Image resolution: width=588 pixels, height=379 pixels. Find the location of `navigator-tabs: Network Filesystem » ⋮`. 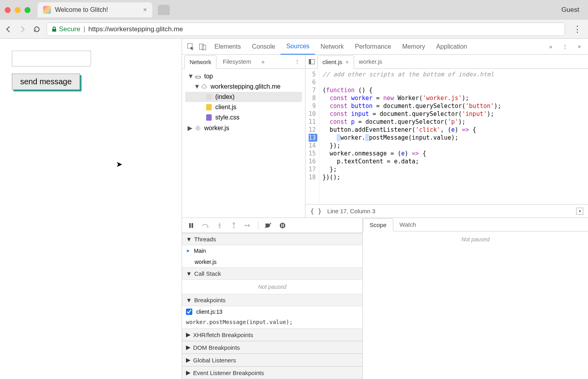

navigator-tabs: Network Filesystem » ⋮ is located at coordinates (244, 62).